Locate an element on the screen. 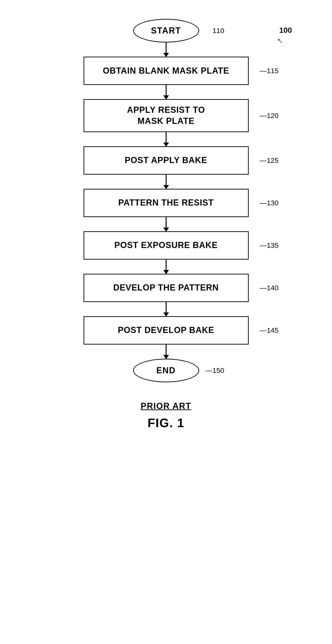 The height and width of the screenshot is (644, 332). post-apply-bake-node: POST APPLY BAKE —125 is located at coordinates (166, 160).